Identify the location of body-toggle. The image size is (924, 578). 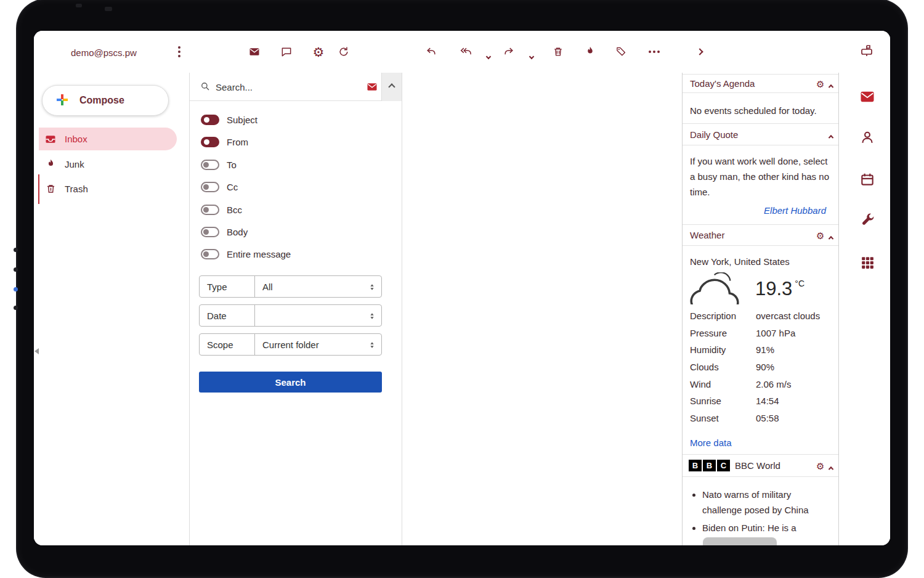
(210, 232).